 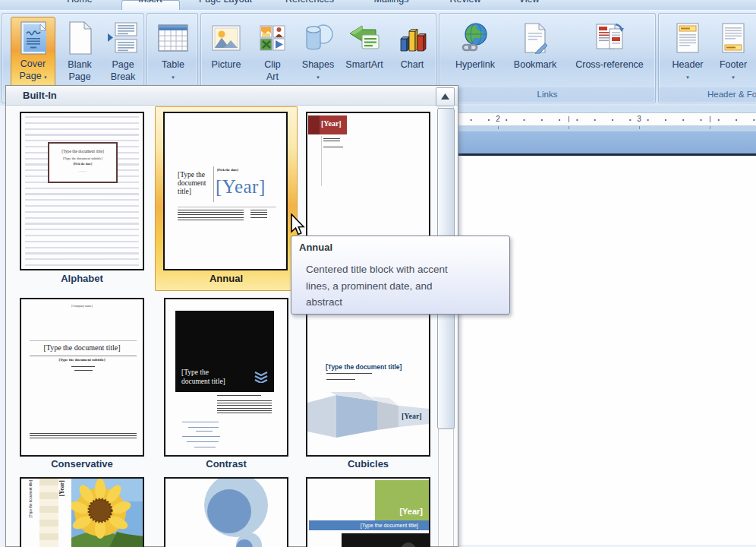 What do you see at coordinates (226, 199) in the screenshot?
I see `gallery-selected-frame: [Type the document title] [Pick the date…` at bounding box center [226, 199].